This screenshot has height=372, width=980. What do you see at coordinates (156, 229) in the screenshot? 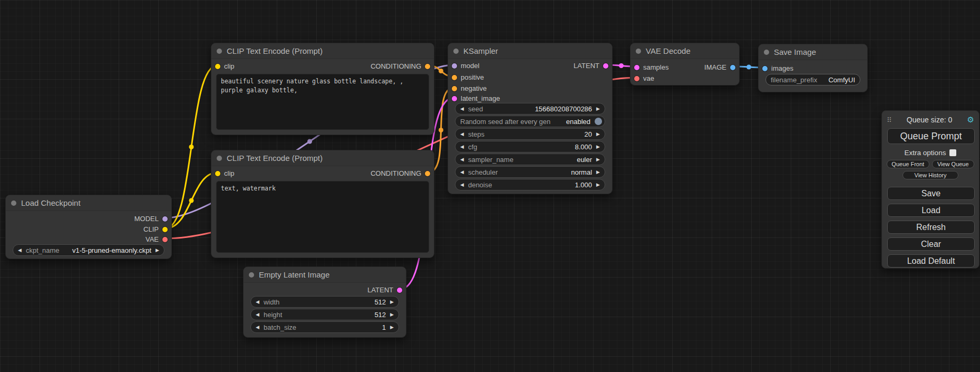
I see `output-slot-clip: CLIP` at bounding box center [156, 229].